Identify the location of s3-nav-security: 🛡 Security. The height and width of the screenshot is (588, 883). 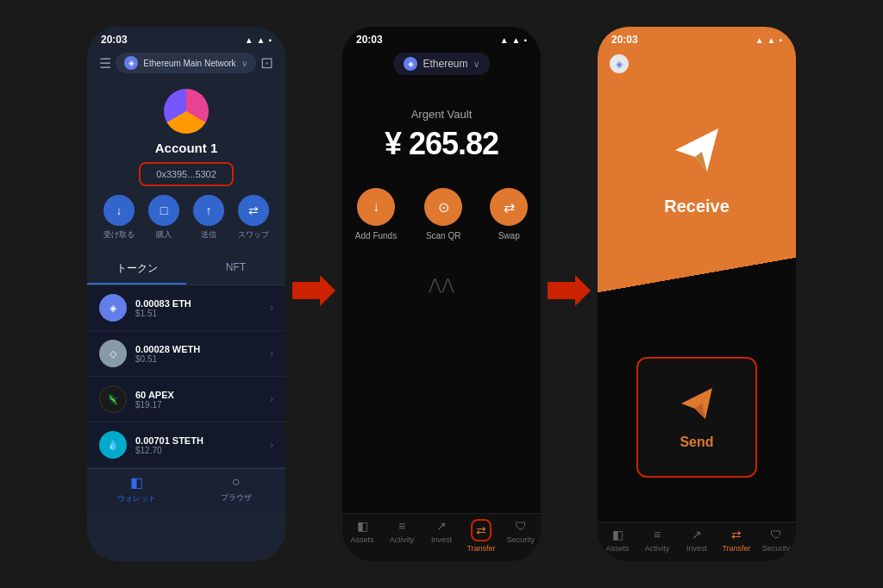
(776, 540).